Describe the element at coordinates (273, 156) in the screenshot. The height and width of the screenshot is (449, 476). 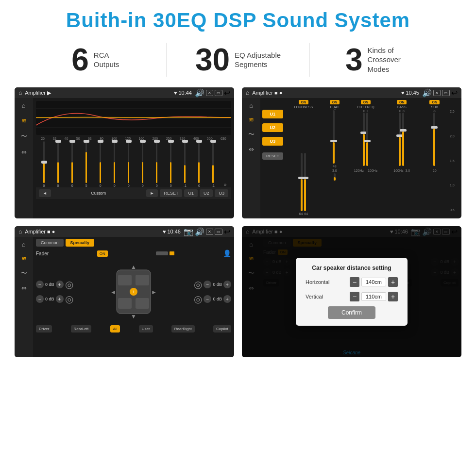
I see `s2-reset-btn: RESET` at that location.